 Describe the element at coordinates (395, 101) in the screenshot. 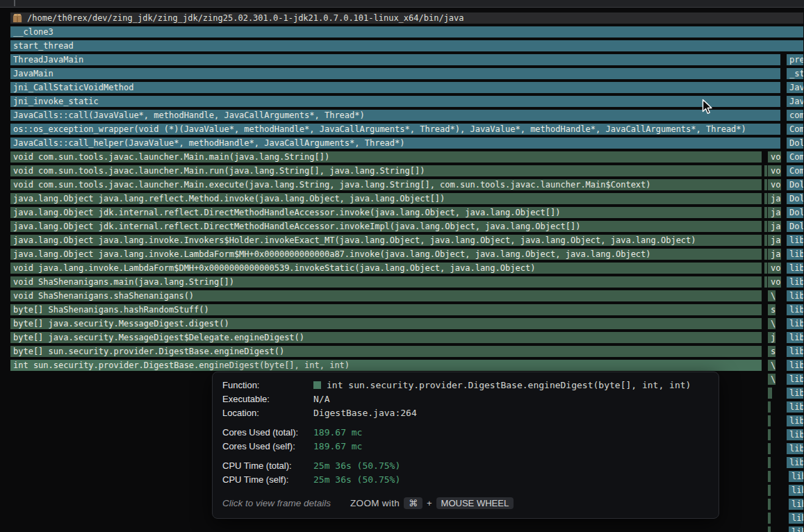

I see `flame-frame: jni_invoke_static` at that location.